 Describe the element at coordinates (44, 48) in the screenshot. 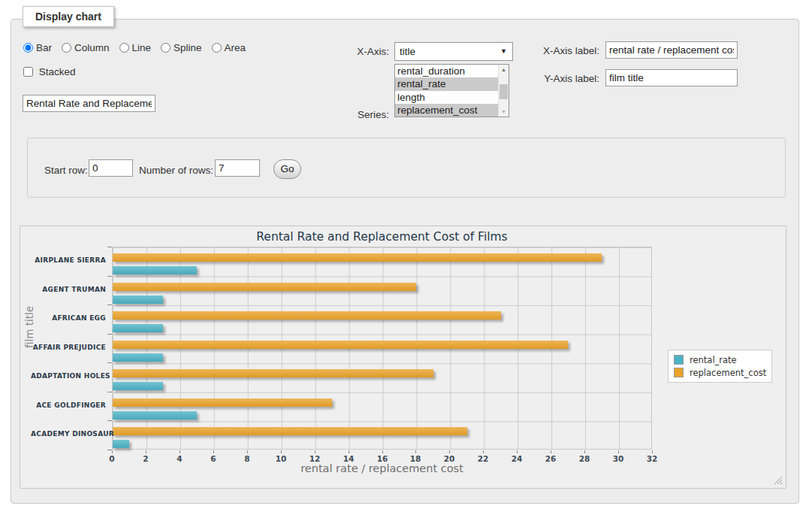

I see `chart-type-option-label: Bar` at that location.